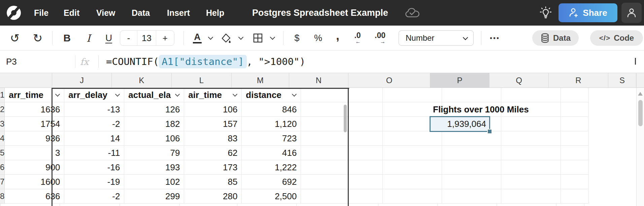 The height and width of the screenshot is (206, 644). I want to click on font-size-increase-button: +, so click(165, 38).